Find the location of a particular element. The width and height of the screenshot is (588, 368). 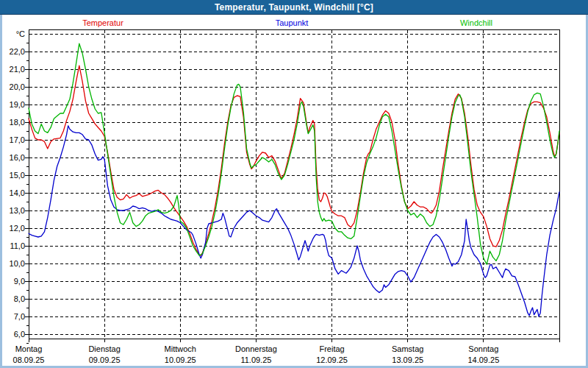

x-axis-date-label: 11.09.25 is located at coordinates (256, 360).